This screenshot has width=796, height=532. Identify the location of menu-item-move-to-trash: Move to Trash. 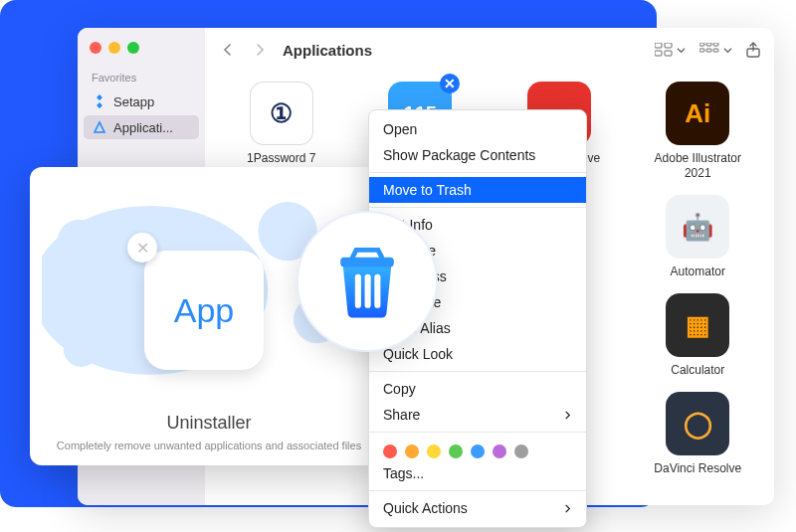
(478, 190).